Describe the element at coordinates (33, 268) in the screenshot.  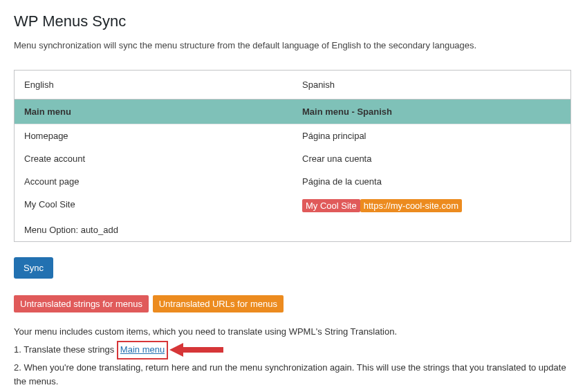
I see `sync-button: Sync` at that location.